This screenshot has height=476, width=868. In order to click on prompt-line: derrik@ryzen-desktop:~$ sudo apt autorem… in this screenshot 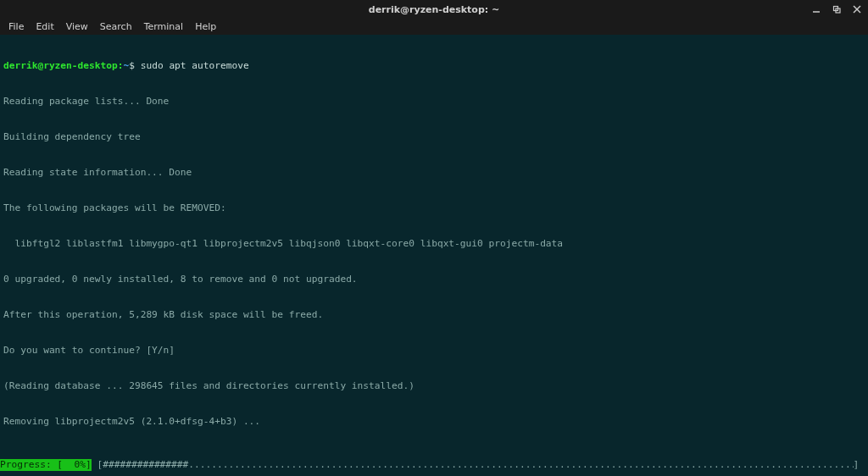, I will do `click(434, 66)`.